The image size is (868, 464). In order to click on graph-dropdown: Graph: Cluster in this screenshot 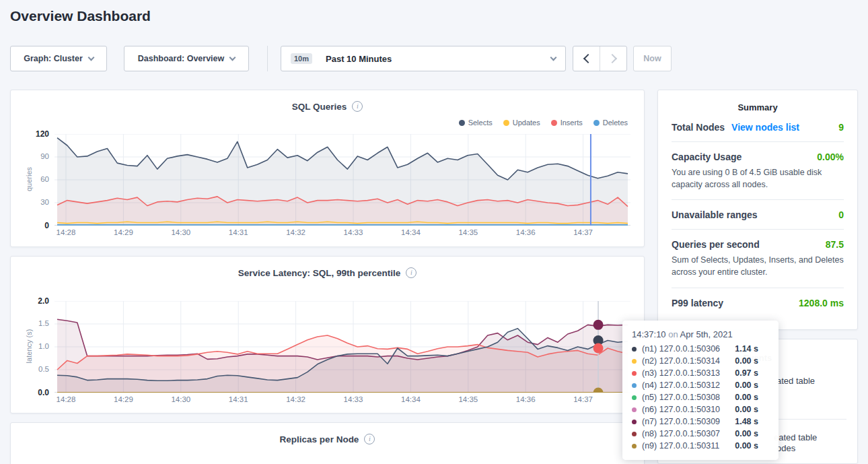, I will do `click(59, 59)`.